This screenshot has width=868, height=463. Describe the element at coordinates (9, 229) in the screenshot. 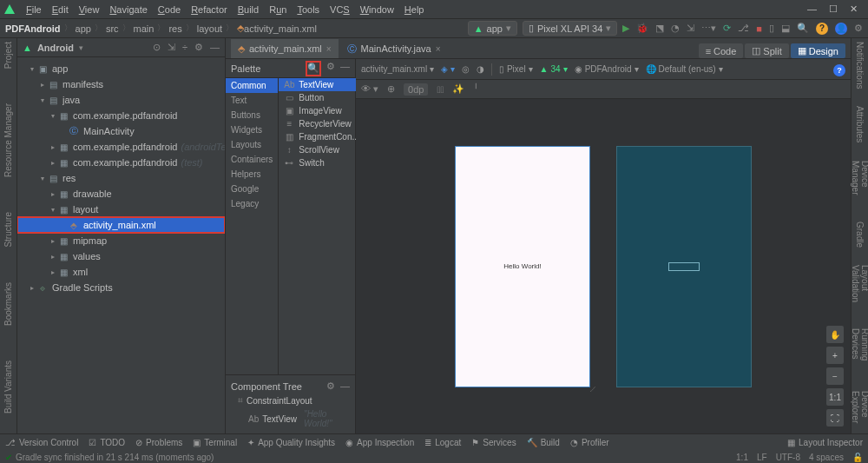

I see `strip-structure: Structure` at that location.